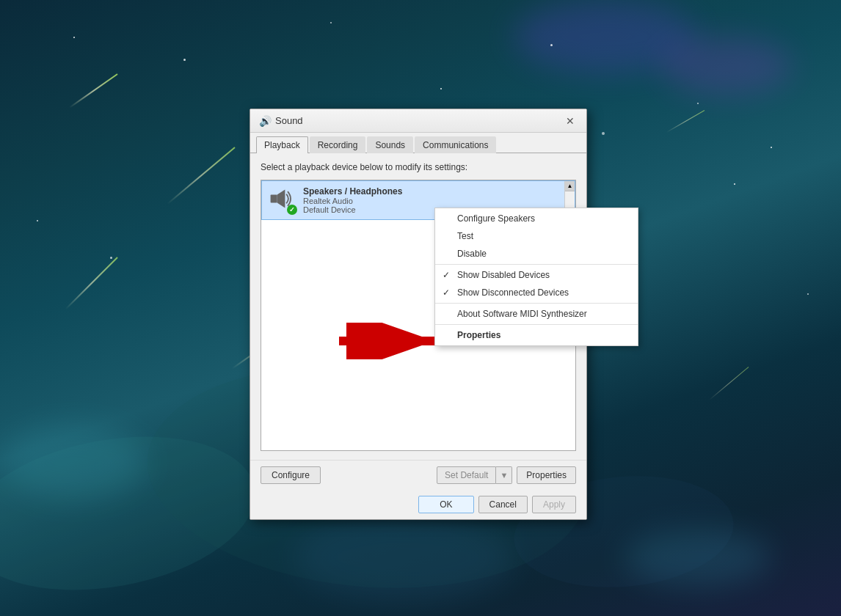 The width and height of the screenshot is (841, 616). Describe the element at coordinates (398, 341) in the screenshot. I see `arrow-svg` at that location.